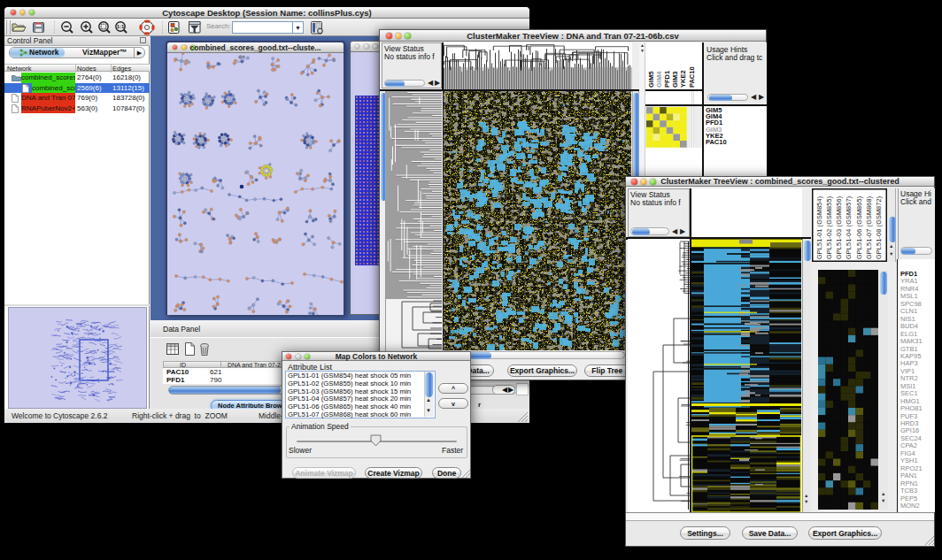 This screenshot has height=560, width=942. What do you see at coordinates (859, 228) in the screenshot?
I see `svg-text: GPL51-06 (GSM865)` at bounding box center [859, 228].